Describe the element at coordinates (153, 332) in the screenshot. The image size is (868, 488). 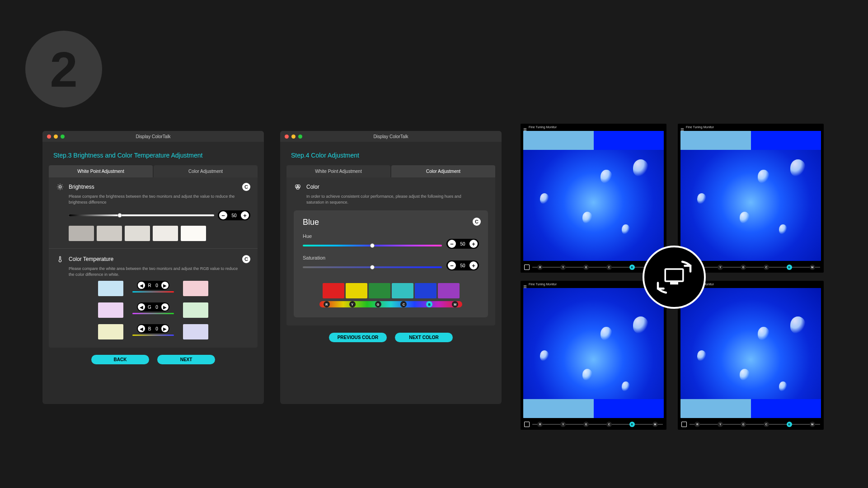
I see `rgb-channel-b: ◀ B 0 ▶` at that location.